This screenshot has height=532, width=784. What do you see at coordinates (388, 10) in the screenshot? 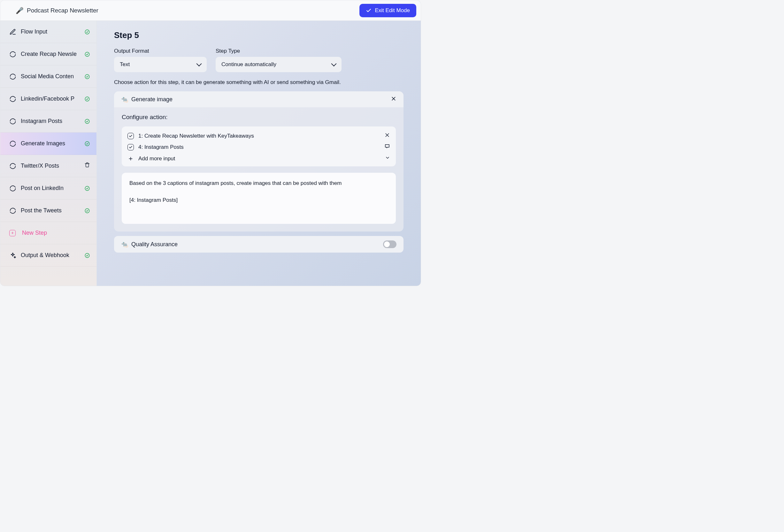
I see `exit-edit-mode-button: Exit Edit Mode` at bounding box center [388, 10].